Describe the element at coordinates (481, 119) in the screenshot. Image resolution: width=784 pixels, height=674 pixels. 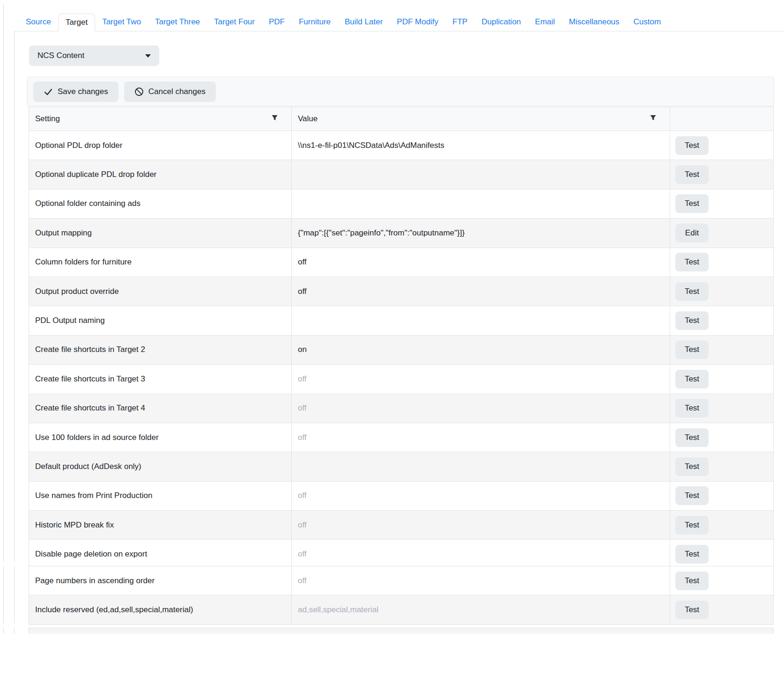
I see `column-header-value: Value` at that location.